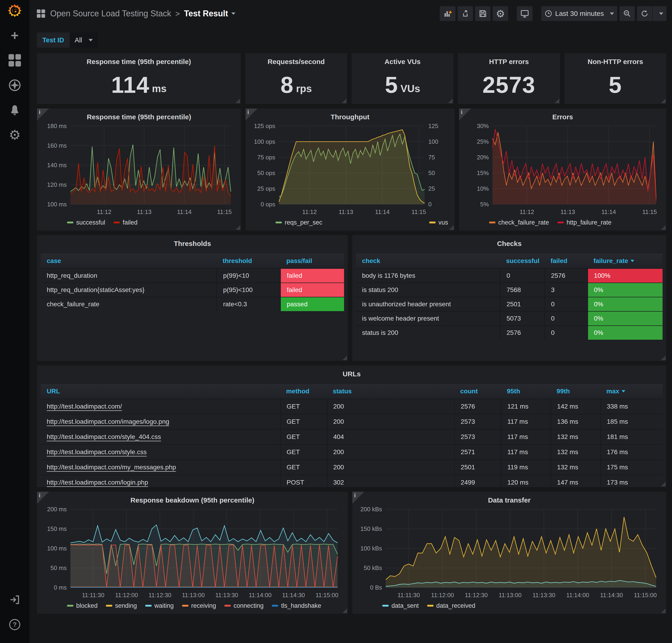 This screenshot has width=672, height=643. I want to click on response-time-chart: 100 ms120 ms140 ms160 ms180 ms11:1211:13…, so click(139, 170).